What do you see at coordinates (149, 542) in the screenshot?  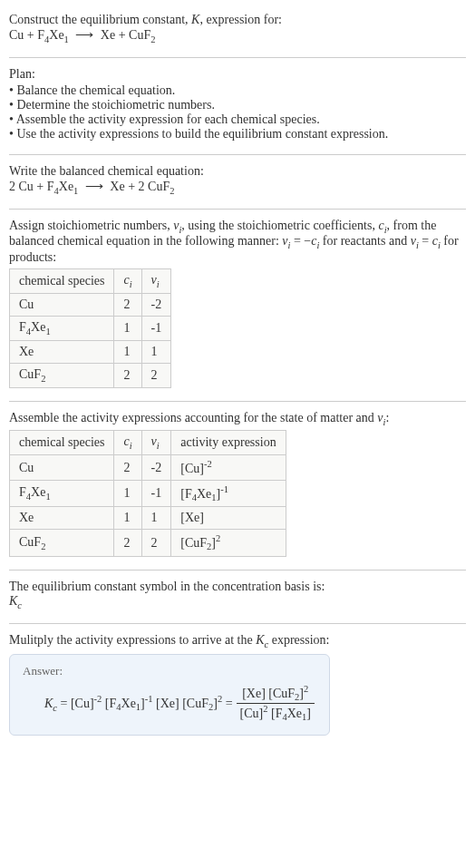 I see `table-row: CuF2 2 2 [CuF2]2` at bounding box center [149, 542].